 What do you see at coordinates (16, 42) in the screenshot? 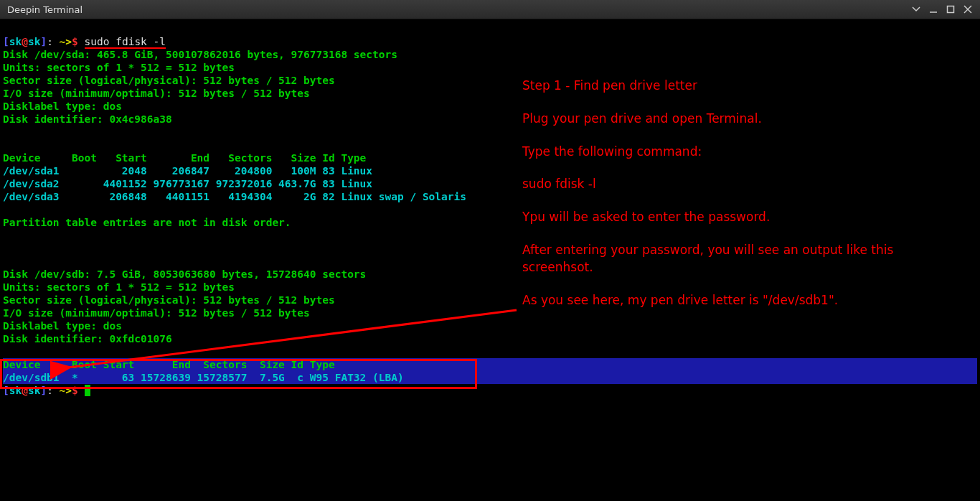
I see `prompt-user: sk` at bounding box center [16, 42].